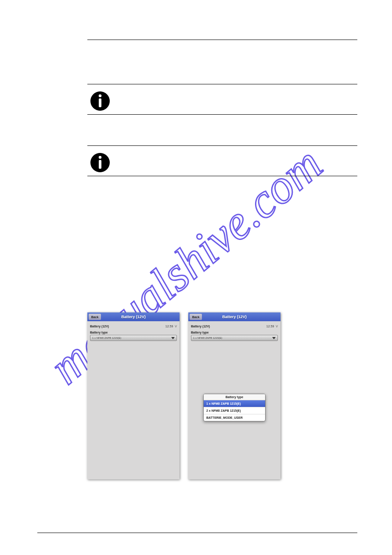 The height and width of the screenshot is (555, 392). What do you see at coordinates (222, 40) in the screenshot?
I see `top-separator` at bounding box center [222, 40].